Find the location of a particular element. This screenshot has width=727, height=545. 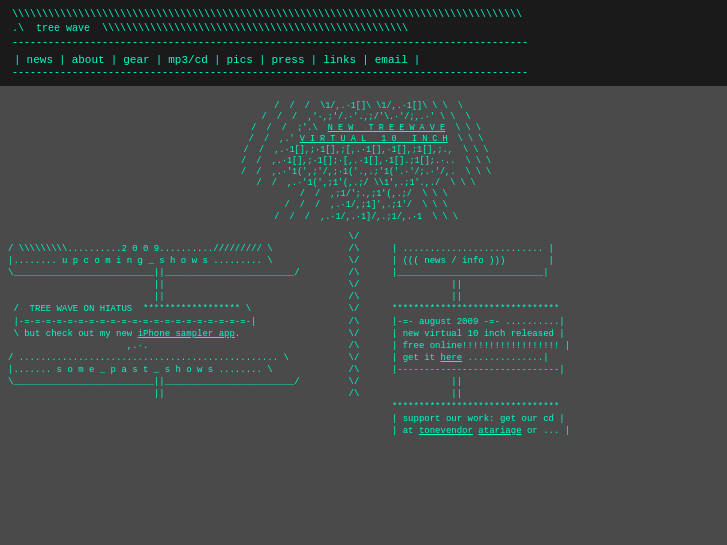

nav-gear: gear is located at coordinates (136, 60).